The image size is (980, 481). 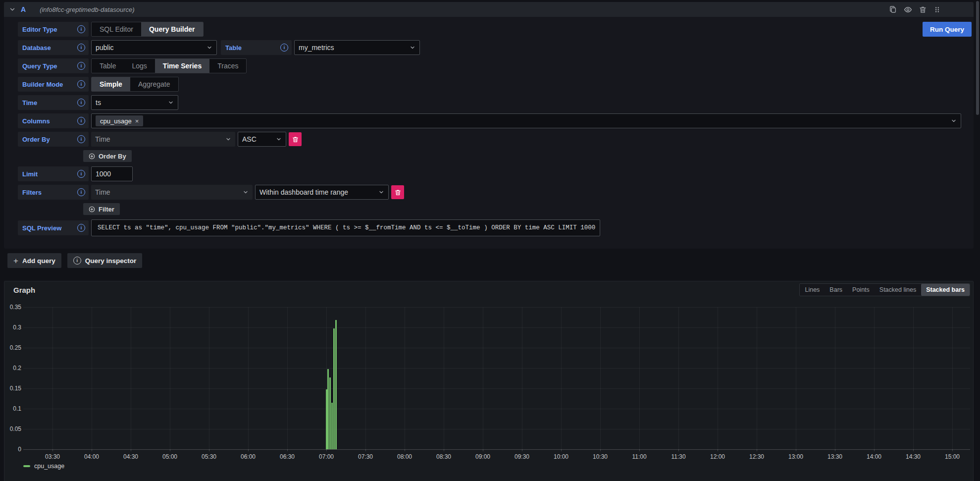 What do you see at coordinates (12, 9) in the screenshot?
I see `collapse-query-button` at bounding box center [12, 9].